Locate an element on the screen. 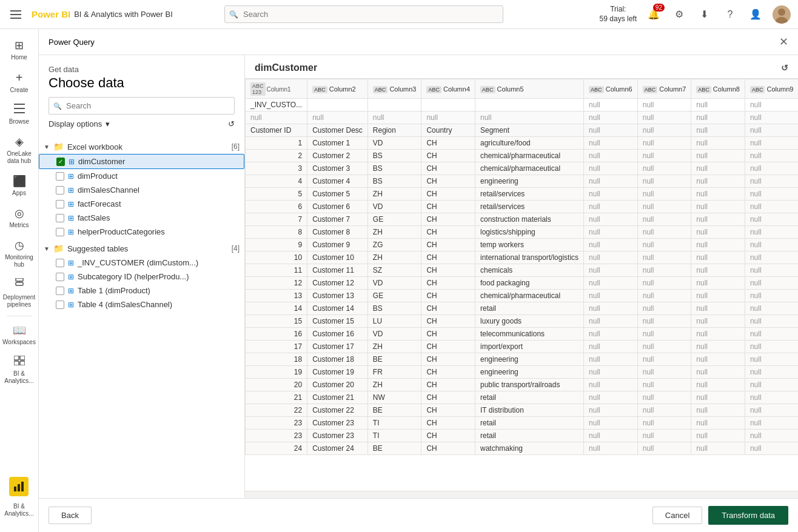 Image resolution: width=798 pixels, height=532 pixels. display-options-button: Display options ▾ ↺ is located at coordinates (142, 124).